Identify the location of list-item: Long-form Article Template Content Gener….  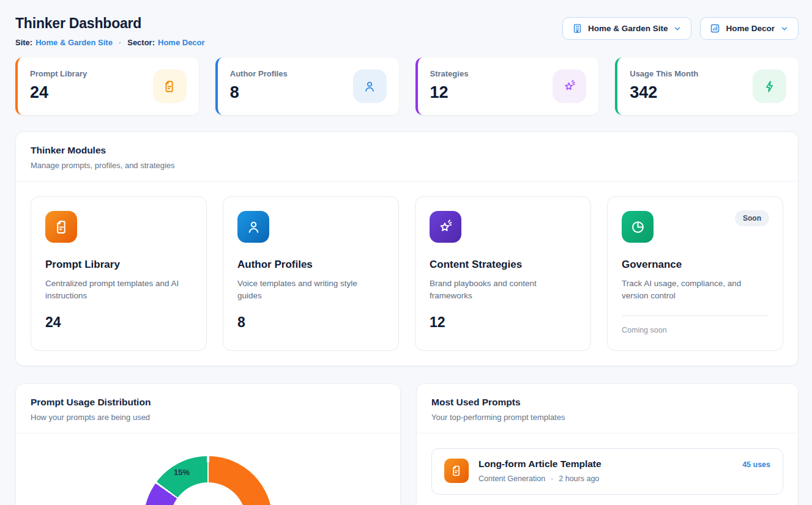
(607, 471).